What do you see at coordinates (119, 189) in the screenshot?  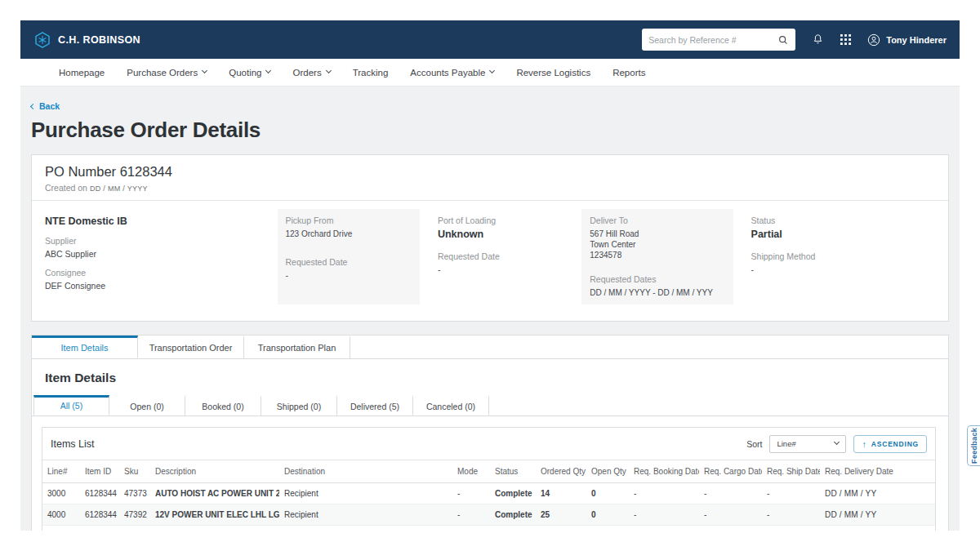 I see `created-on-date: DD / MM / YYYY` at bounding box center [119, 189].